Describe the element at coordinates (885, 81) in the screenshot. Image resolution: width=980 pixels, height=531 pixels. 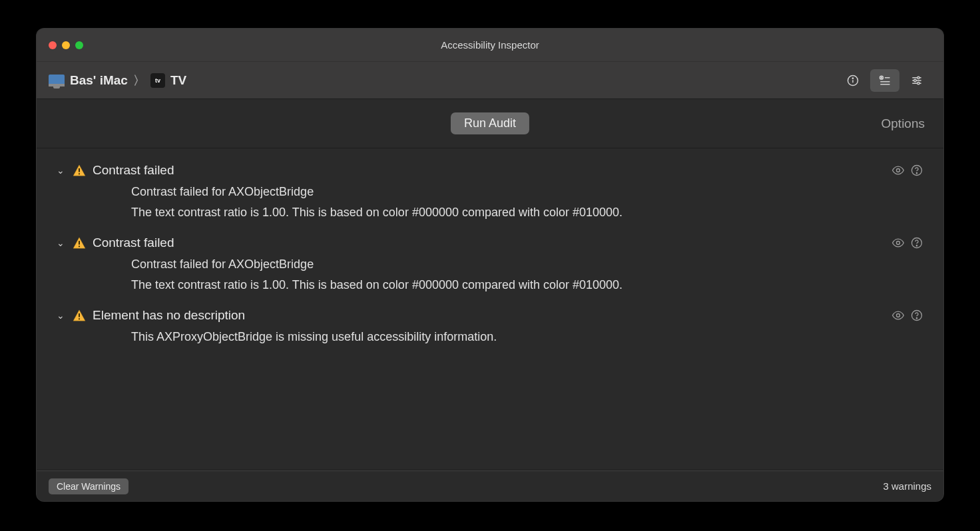
I see `audit-list-icon` at that location.